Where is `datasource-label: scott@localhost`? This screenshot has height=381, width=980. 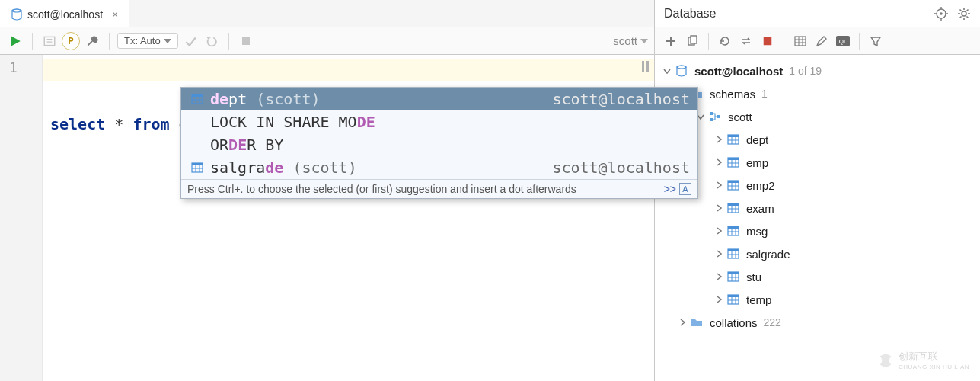 datasource-label: scott@localhost is located at coordinates (739, 72).